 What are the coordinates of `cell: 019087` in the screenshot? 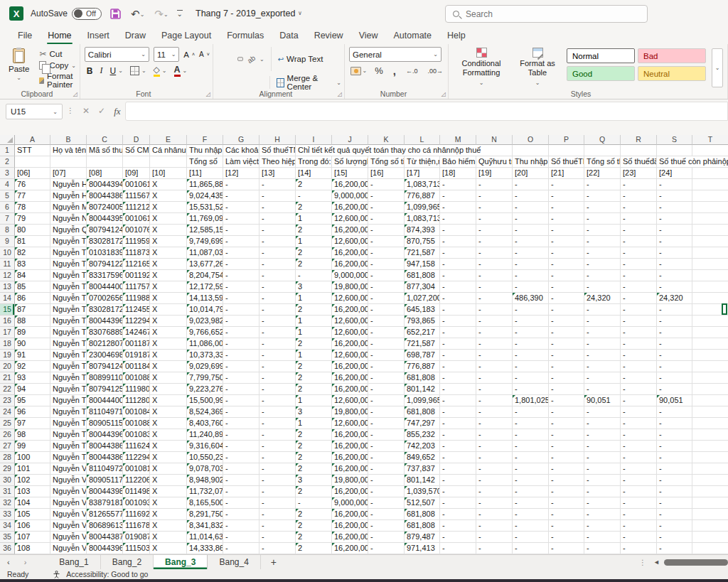 It's located at (136, 537).